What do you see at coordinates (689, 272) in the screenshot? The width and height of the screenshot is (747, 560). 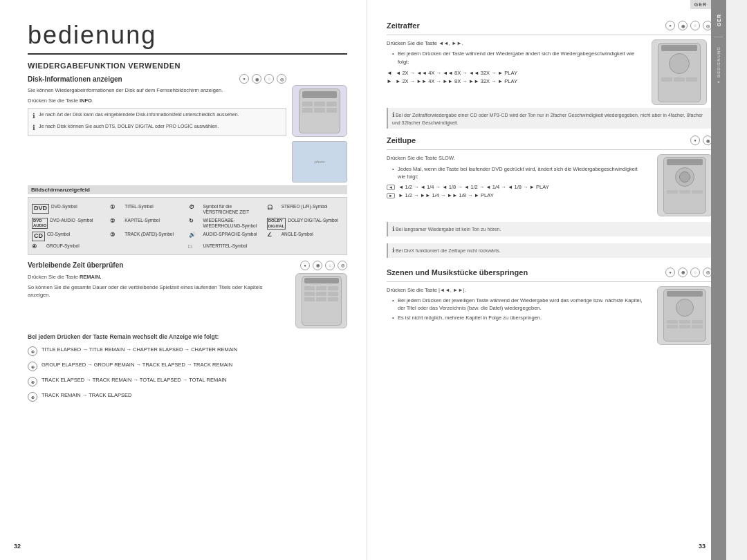 I see `szenen-icons: ● ◉ ○ ◎` at bounding box center [689, 272].